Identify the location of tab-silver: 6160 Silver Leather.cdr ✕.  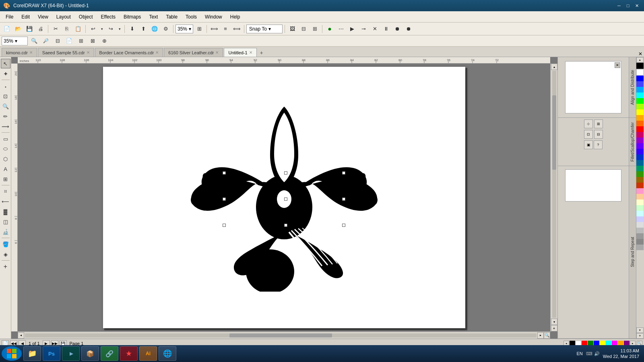
(193, 52).